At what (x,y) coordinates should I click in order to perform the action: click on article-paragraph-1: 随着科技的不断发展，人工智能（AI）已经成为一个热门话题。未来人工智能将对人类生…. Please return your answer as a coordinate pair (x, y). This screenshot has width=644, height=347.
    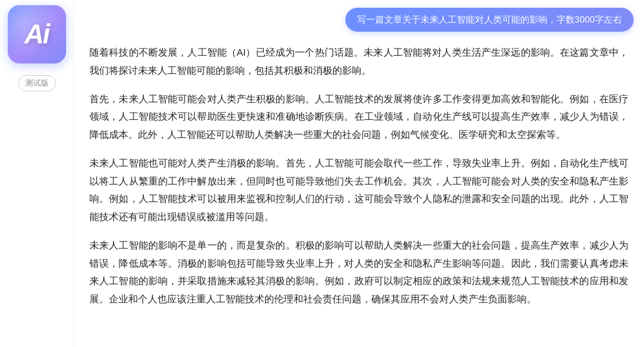
    Looking at the image, I should click on (359, 62).